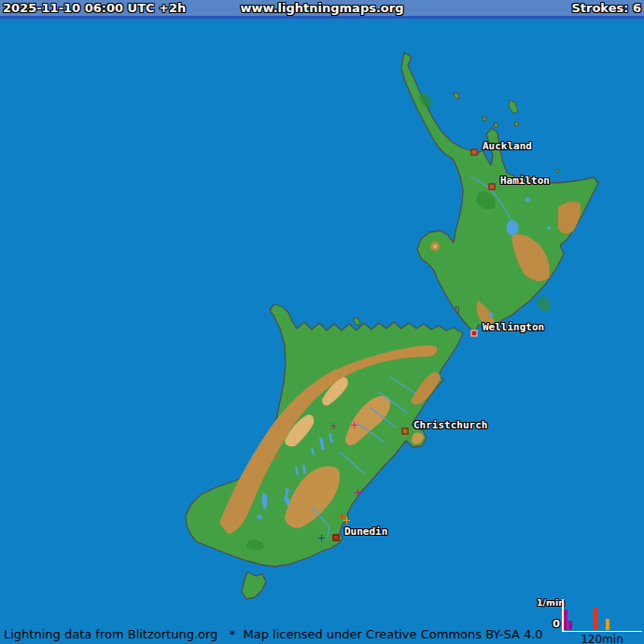  Describe the element at coordinates (493, 187) in the screenshot. I see `city-marker-hamilton` at that location.